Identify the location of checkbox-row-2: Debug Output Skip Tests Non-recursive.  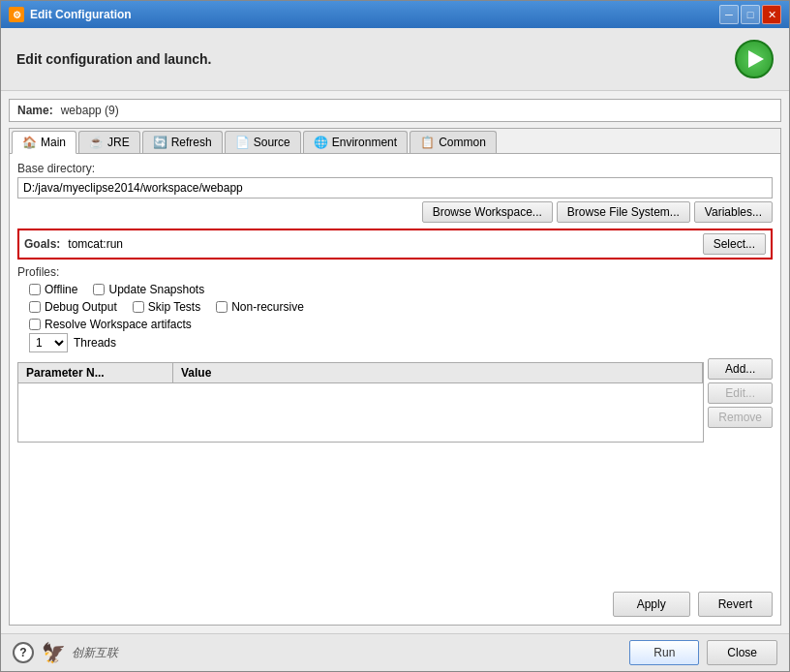
(401, 307).